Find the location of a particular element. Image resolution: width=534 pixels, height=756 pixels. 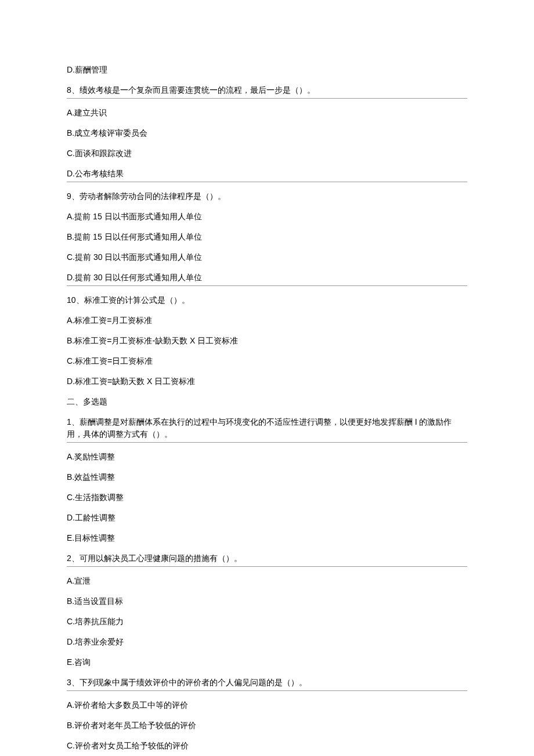

option-text: A.奖励性调整 is located at coordinates (267, 457).